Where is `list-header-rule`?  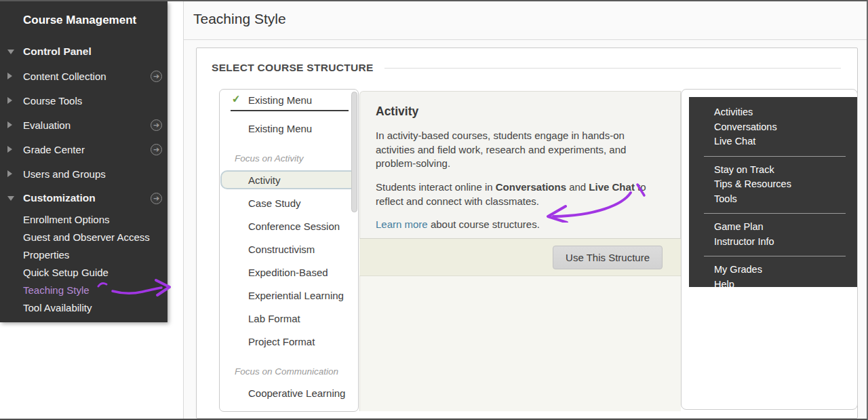
list-header-rule is located at coordinates (290, 111).